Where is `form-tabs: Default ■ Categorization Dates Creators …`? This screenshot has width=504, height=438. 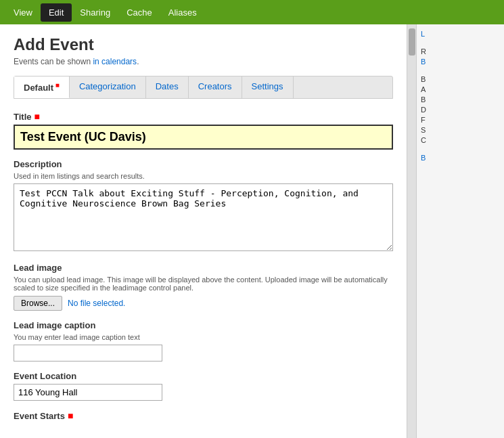
form-tabs: Default ■ Categorization Dates Creators … is located at coordinates (203, 87).